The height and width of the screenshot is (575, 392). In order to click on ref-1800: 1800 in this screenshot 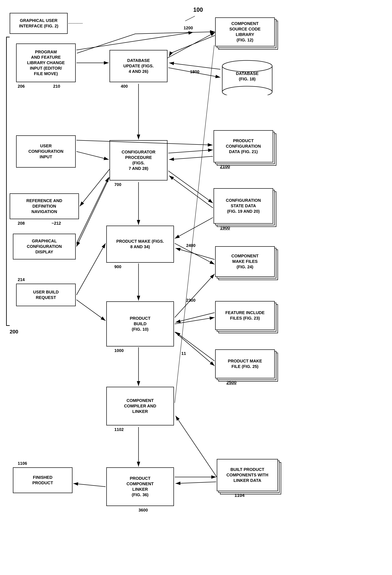, I will do `click(195, 72)`.